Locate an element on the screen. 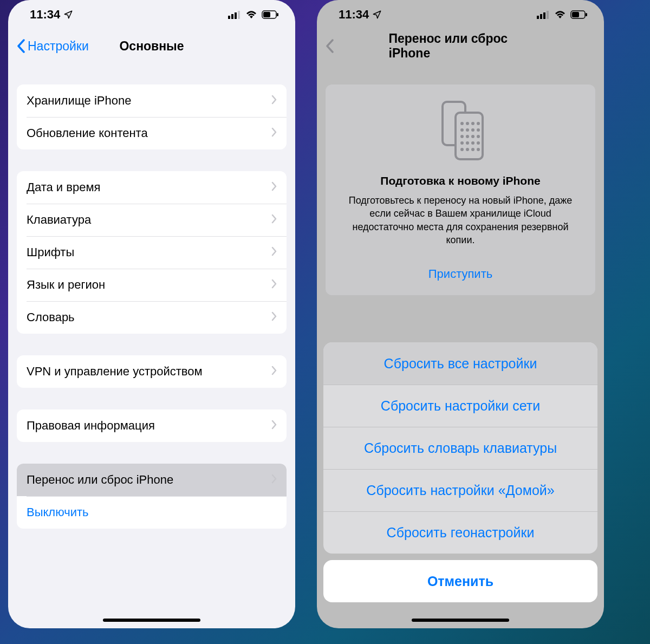 Image resolution: width=650 pixels, height=644 pixels. status-time: 11:34 is located at coordinates (354, 15).